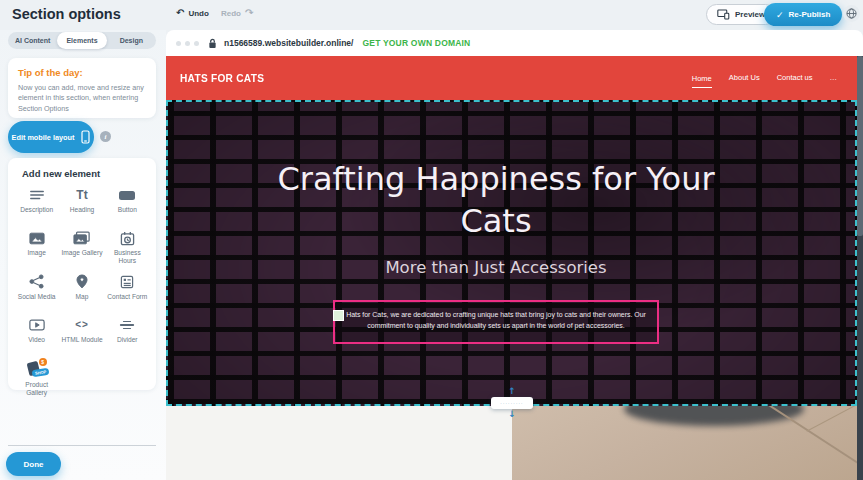 This screenshot has height=480, width=863. What do you see at coordinates (82, 174) in the screenshot?
I see `add-element-heading: Add new element` at bounding box center [82, 174].